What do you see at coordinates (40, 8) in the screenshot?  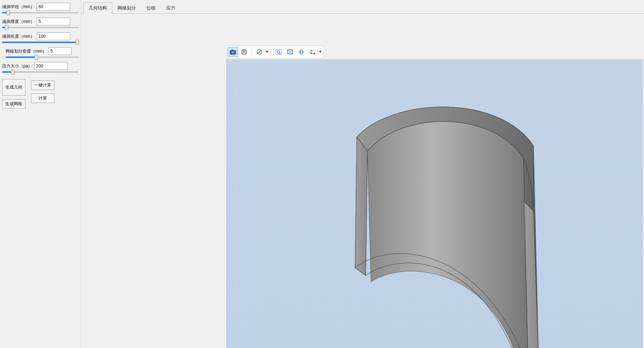 I see `param-block-0: 涵洞半径（mm）` at bounding box center [40, 8].